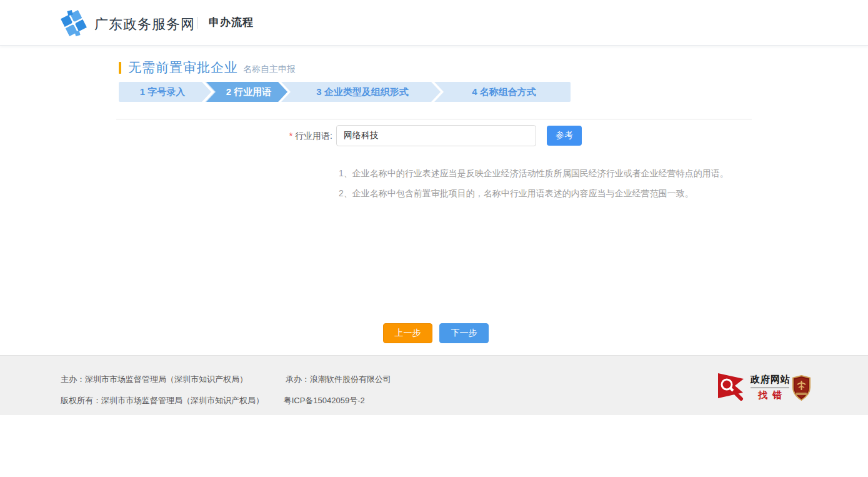  I want to click on step-tab-1: 1 字号录入, so click(162, 92).